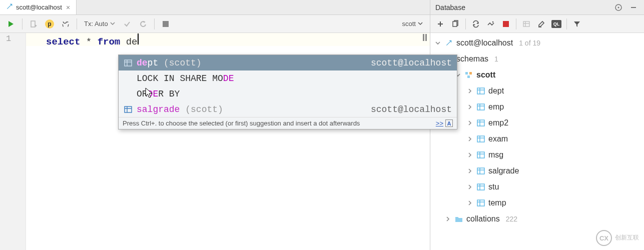  Describe the element at coordinates (455, 24) in the screenshot. I see `duplicate-button` at that location.